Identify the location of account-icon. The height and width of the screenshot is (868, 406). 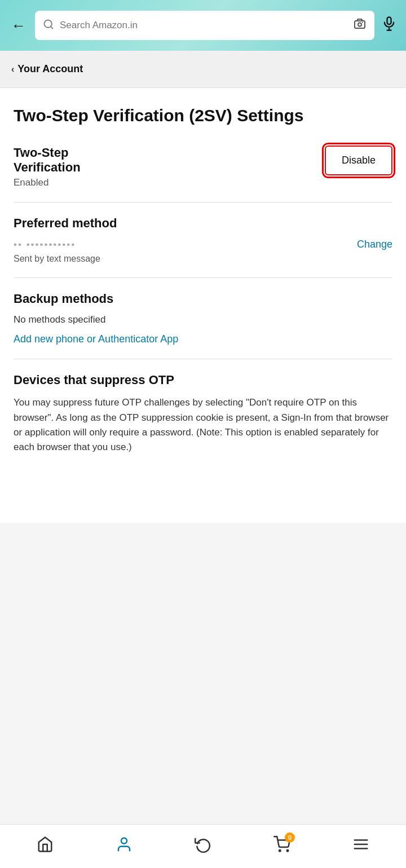
(124, 846).